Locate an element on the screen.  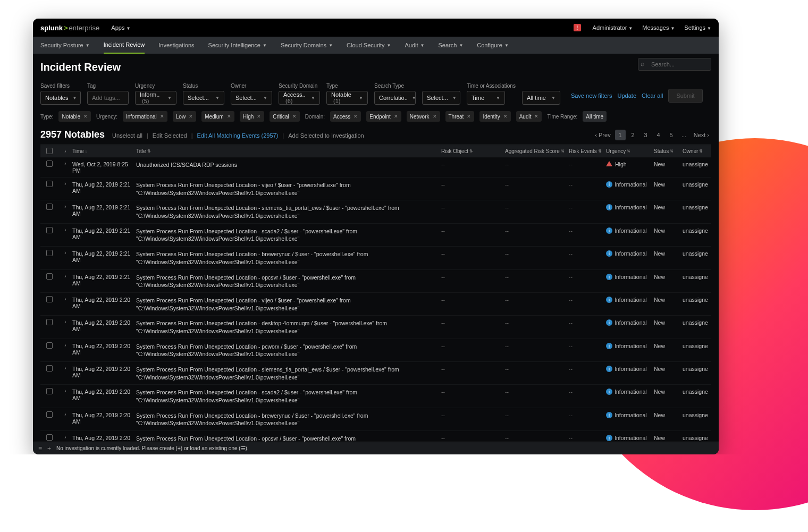
col-title-header: Title⇅ is located at coordinates (289, 151).